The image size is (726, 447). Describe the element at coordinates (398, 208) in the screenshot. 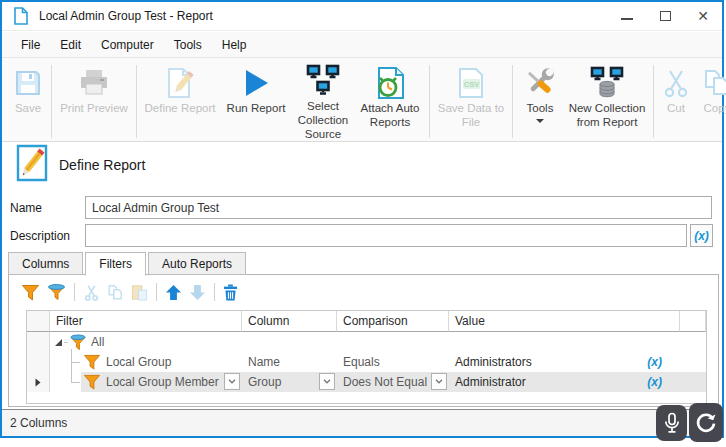

I see `name-input` at that location.